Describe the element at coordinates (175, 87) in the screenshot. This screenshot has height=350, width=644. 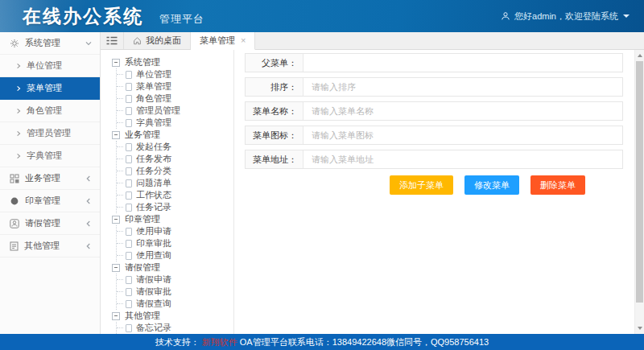
I see `tree-leaf-0-1: 菜单管理` at that location.